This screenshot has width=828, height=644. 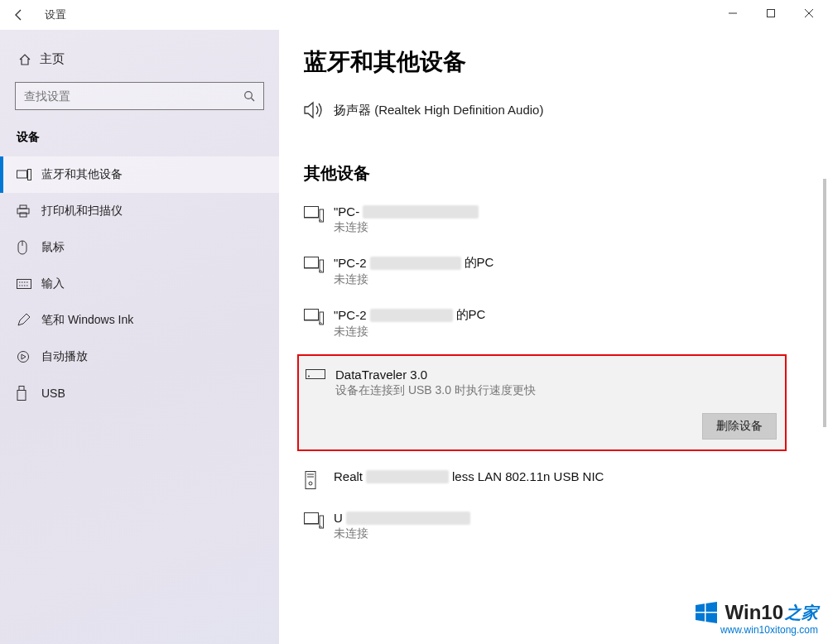 I want to click on minimize-button, so click(x=733, y=13).